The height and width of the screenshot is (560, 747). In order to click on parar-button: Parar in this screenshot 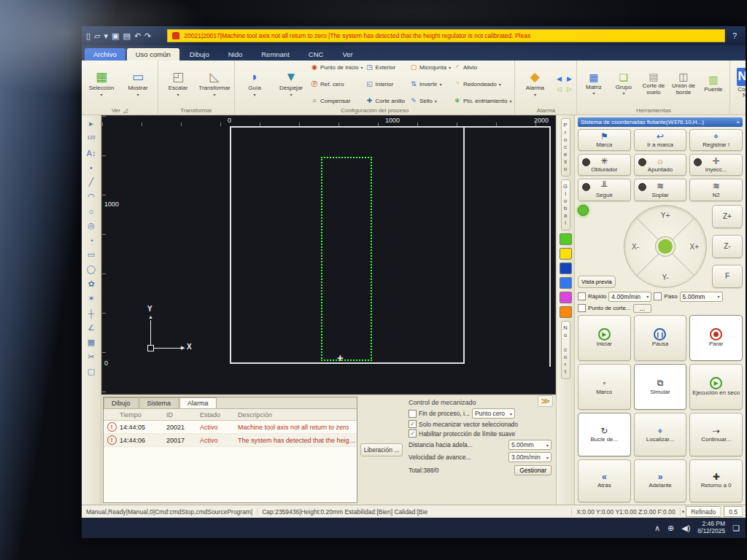, I will do `click(716, 338)`.